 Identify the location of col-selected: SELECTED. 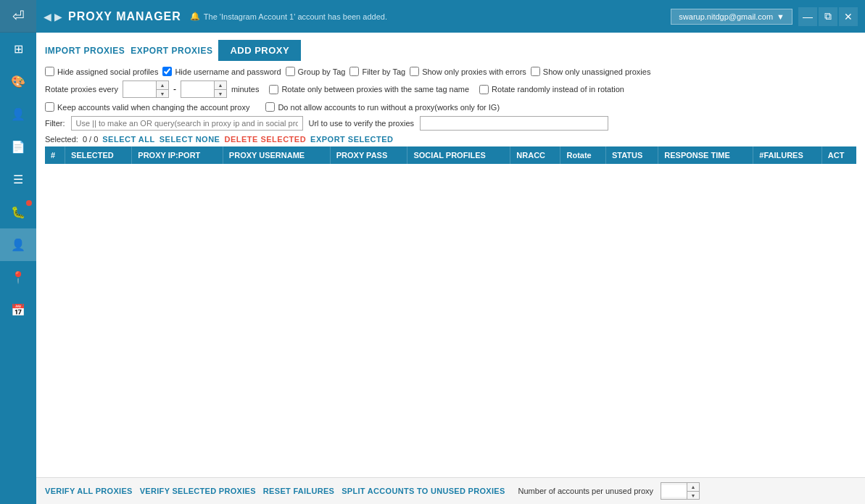
(99, 155).